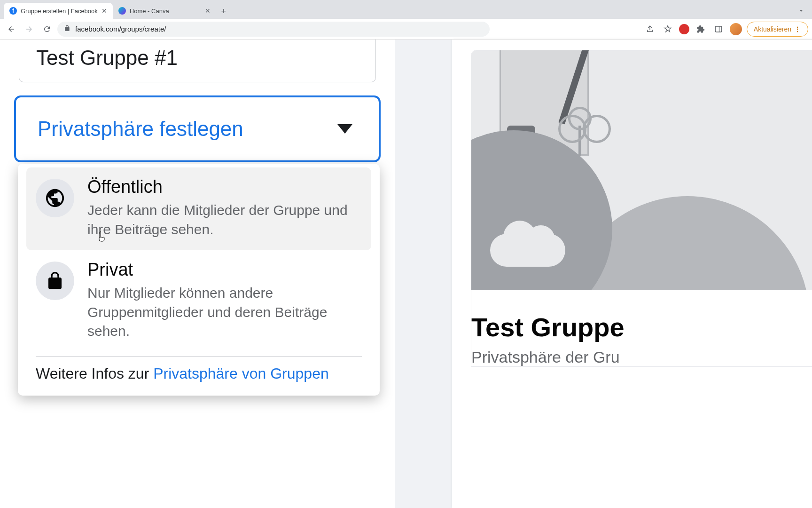  I want to click on extension-adblock-icon, so click(684, 29).